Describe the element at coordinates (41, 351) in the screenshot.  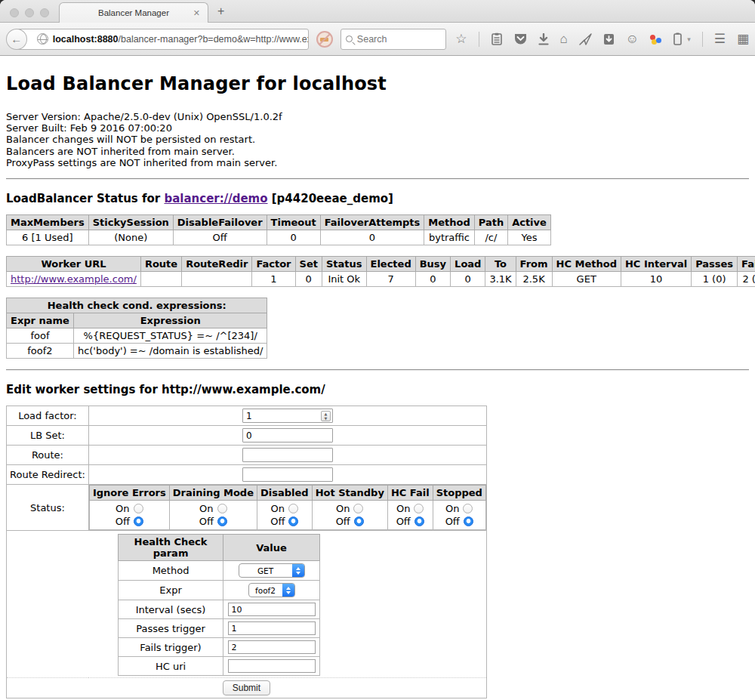
I see `expr-name-cell: foof2` at that location.